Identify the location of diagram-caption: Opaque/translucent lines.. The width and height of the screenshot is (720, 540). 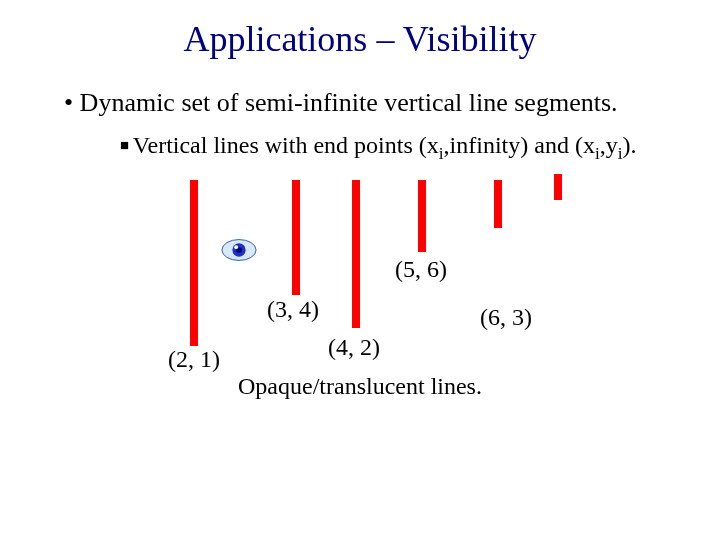
(360, 386).